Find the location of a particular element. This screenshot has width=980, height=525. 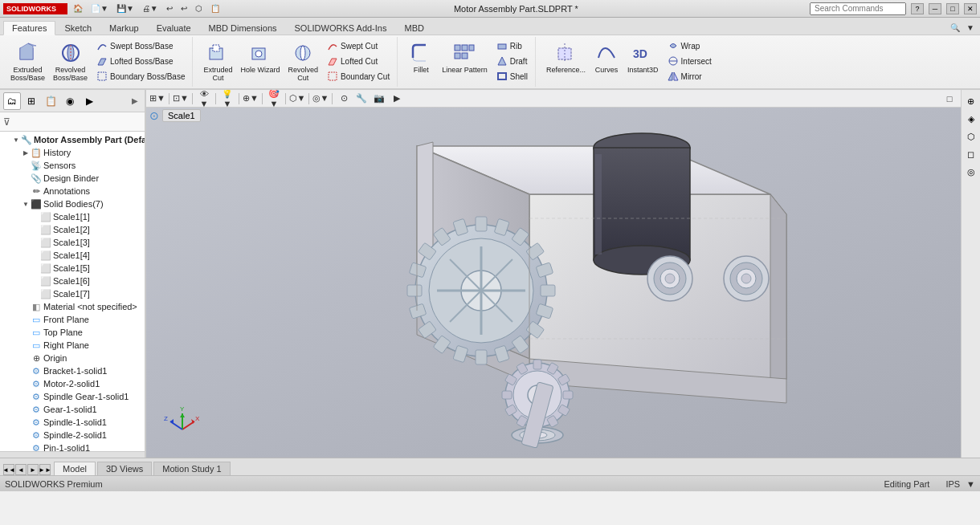

close-button: ✕ is located at coordinates (970, 9).